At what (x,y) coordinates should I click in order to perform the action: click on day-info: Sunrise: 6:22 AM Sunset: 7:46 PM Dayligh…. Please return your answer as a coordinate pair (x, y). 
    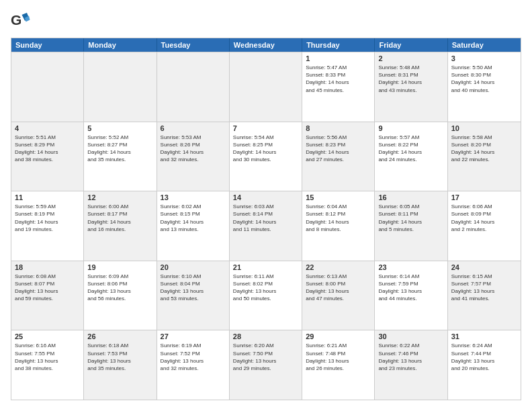
    Looking at the image, I should click on (411, 357).